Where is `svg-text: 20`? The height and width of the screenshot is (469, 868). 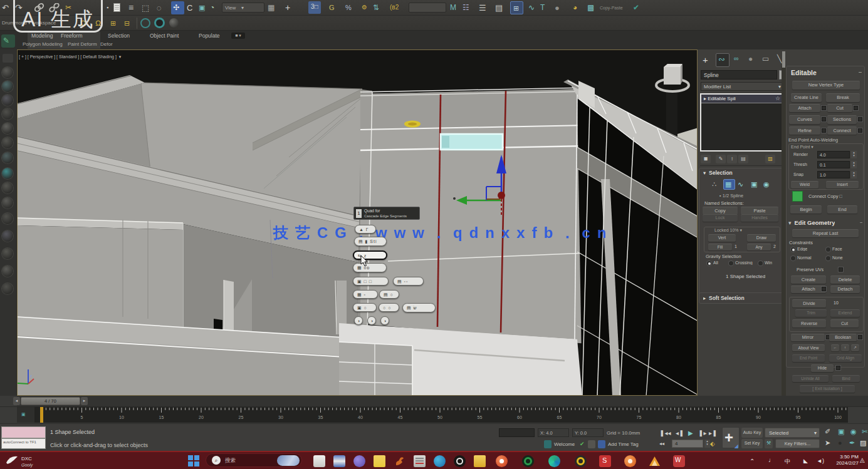
svg-text: 20 is located at coordinates (201, 417).